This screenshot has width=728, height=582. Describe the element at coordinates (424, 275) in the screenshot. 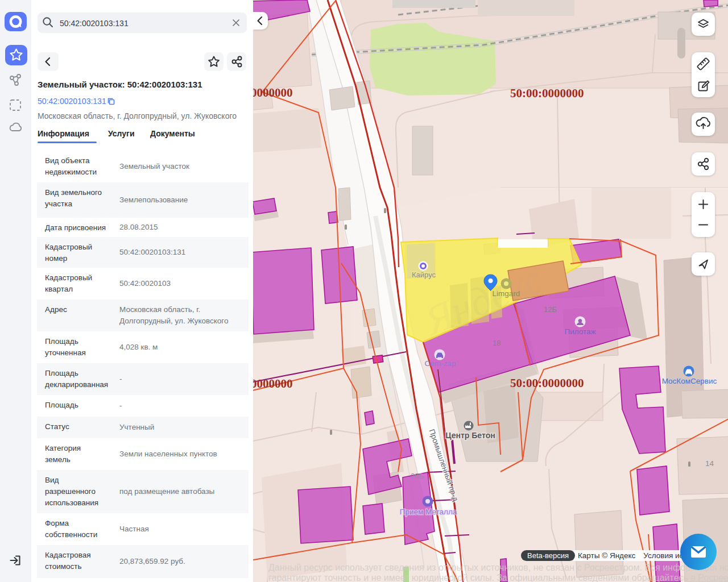

I see `svg-text: Кайрус` at that location.